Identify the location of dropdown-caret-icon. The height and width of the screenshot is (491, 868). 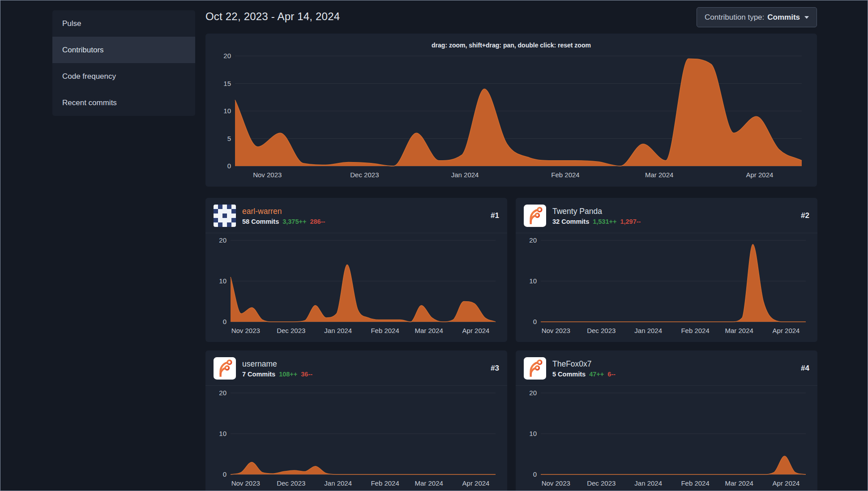
(807, 17).